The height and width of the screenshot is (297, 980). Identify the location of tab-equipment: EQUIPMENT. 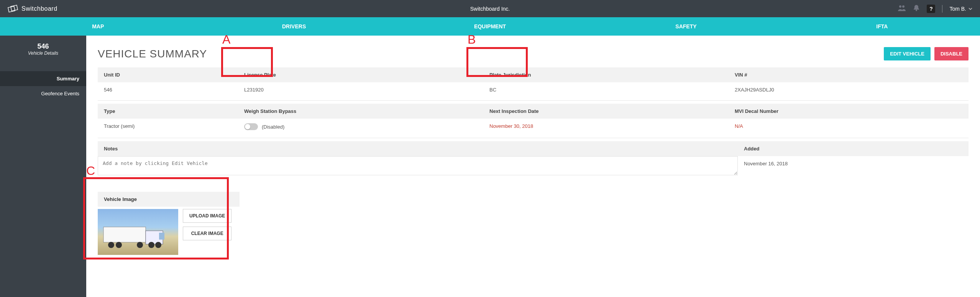
(490, 26).